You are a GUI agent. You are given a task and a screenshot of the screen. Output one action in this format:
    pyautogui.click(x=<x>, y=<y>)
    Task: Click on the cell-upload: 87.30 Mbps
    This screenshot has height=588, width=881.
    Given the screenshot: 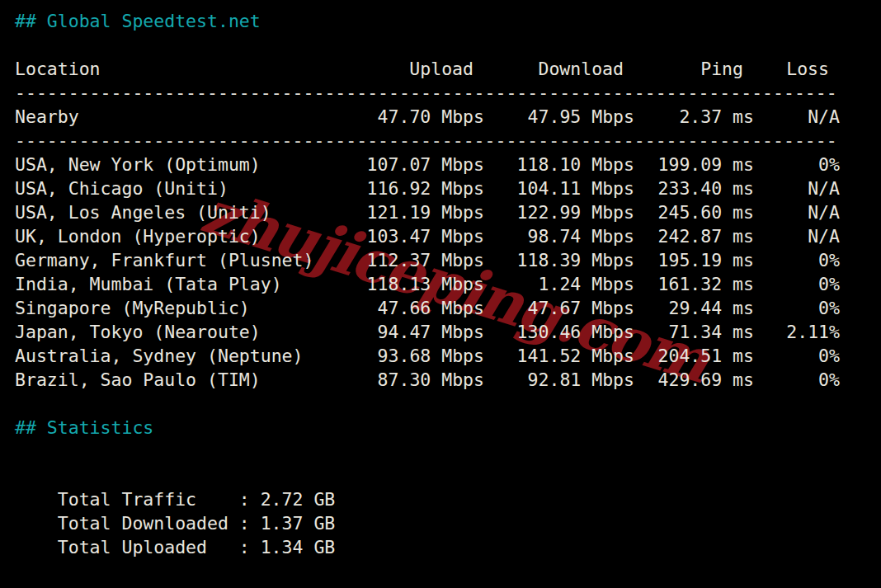 What is the action you would take?
    pyautogui.click(x=403, y=379)
    